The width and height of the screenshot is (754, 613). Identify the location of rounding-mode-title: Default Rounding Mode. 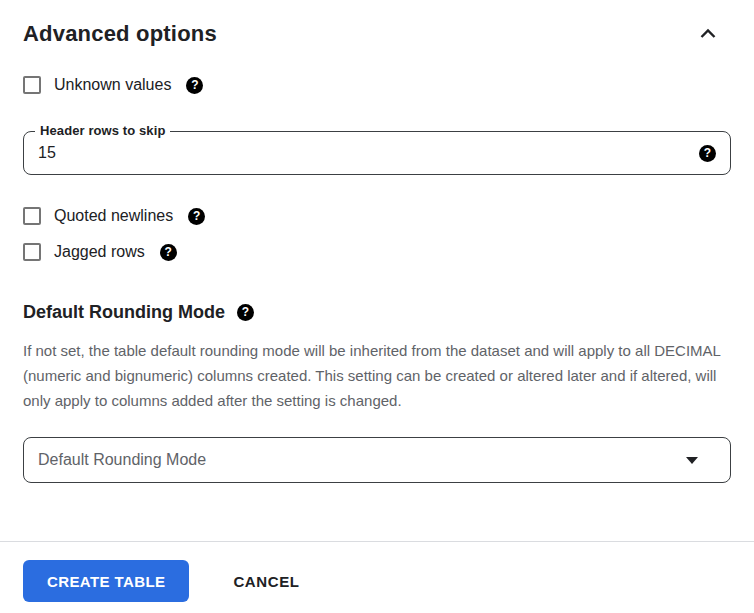
(124, 312).